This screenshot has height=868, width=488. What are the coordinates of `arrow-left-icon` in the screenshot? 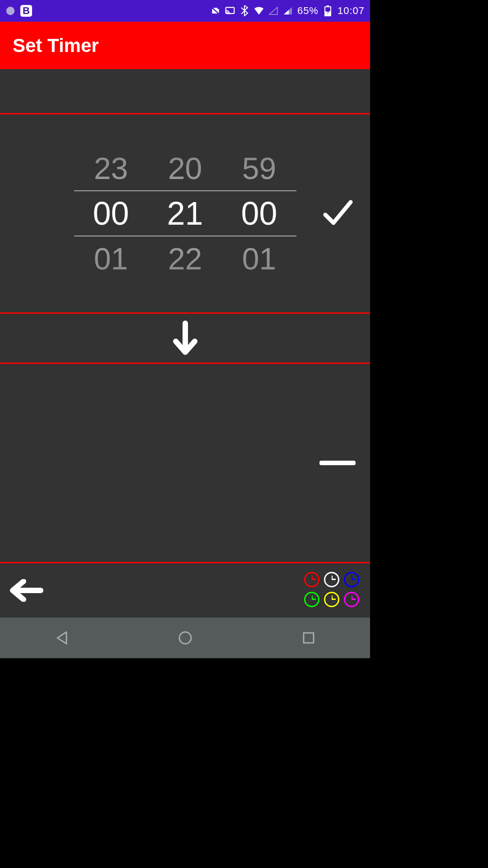 It's located at (27, 590).